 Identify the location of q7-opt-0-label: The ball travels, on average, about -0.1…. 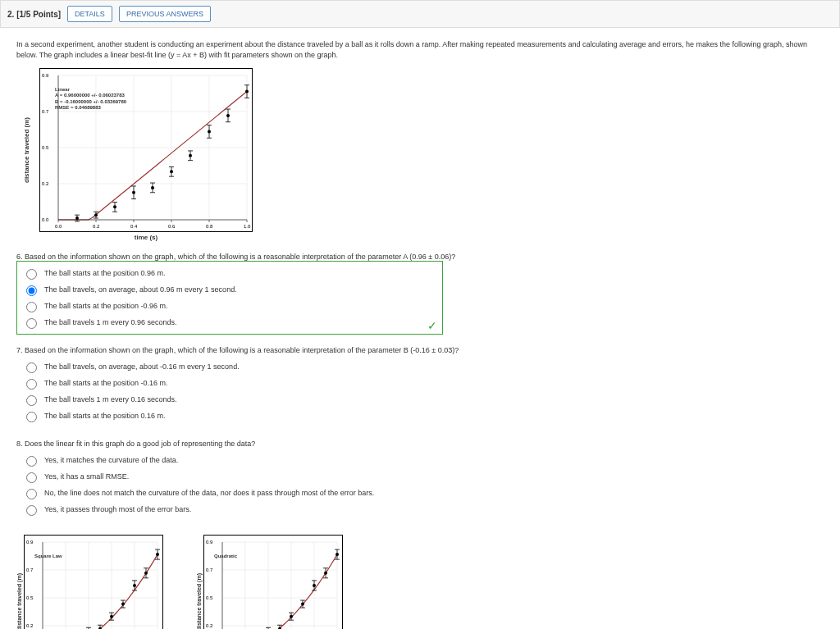
(142, 367).